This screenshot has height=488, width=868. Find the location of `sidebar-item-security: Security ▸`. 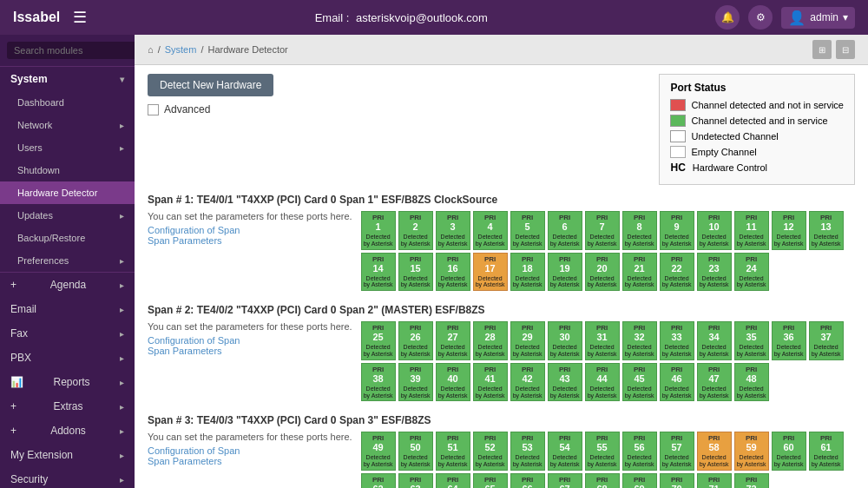

sidebar-item-security: Security ▸ is located at coordinates (68, 478).